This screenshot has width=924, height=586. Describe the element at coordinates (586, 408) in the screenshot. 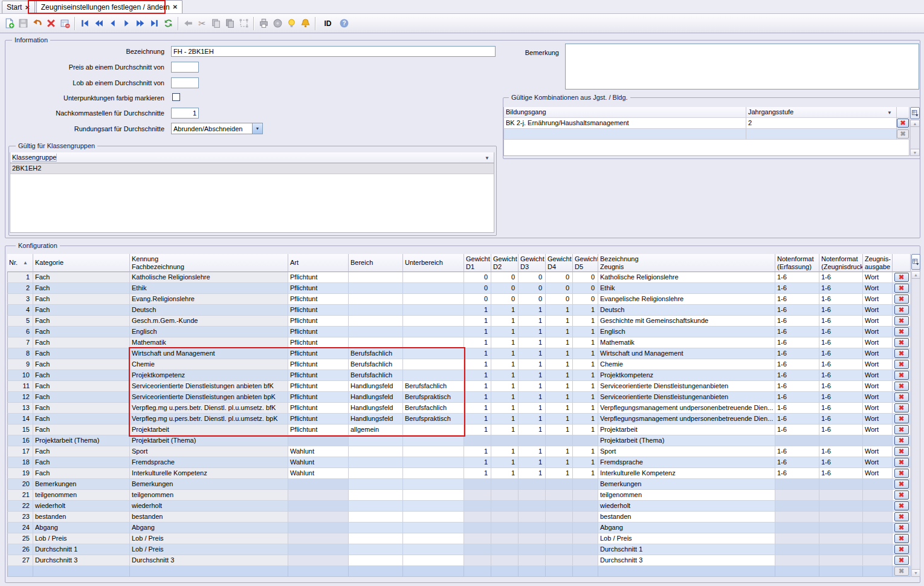

I see `cell-gewicht-d5: 1` at that location.